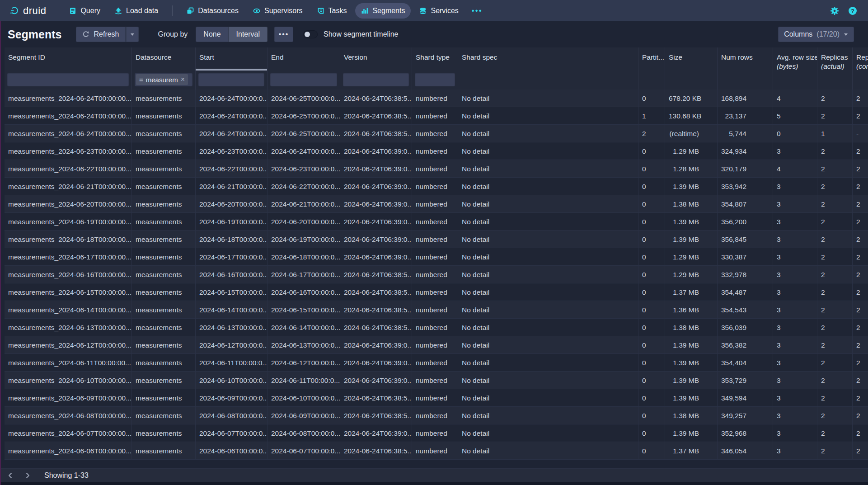 Image resolution: width=868 pixels, height=485 pixels. I want to click on help-icon: ?, so click(853, 11).